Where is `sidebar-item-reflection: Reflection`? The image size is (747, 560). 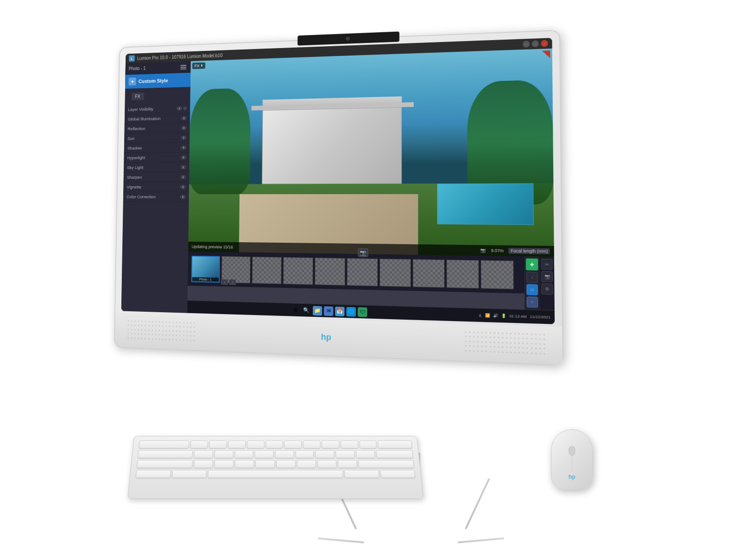
sidebar-item-reflection: Reflection is located at coordinates (157, 128).